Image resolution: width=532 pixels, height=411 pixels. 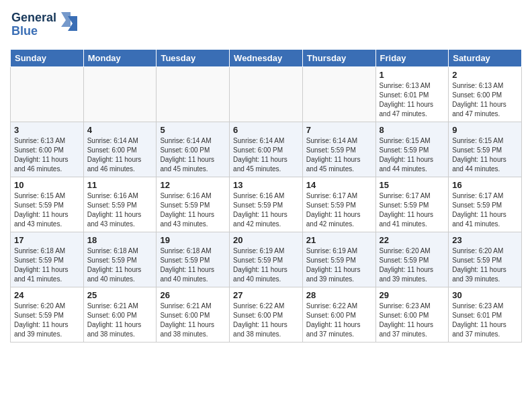 I want to click on calendar-cell: 30Sunrise: 6:23 AM Sunset: 6:01 PM Dayli…, so click(x=485, y=315).